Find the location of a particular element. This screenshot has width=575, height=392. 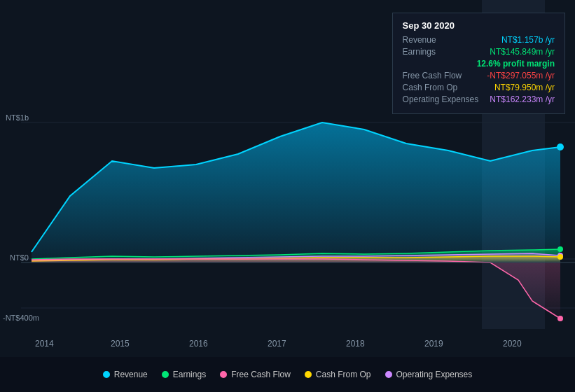

svg-text: 2017 is located at coordinates (277, 344).